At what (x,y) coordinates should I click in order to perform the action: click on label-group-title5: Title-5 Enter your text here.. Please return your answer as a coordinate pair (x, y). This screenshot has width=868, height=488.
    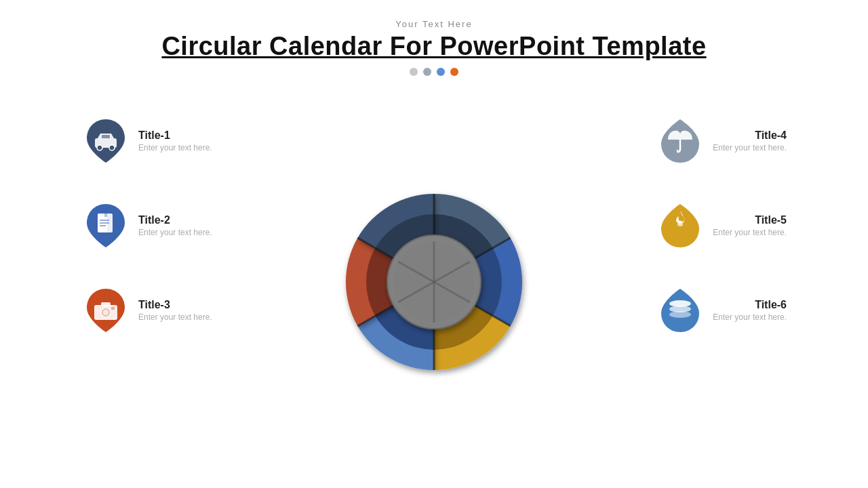
    Looking at the image, I should click on (722, 226).